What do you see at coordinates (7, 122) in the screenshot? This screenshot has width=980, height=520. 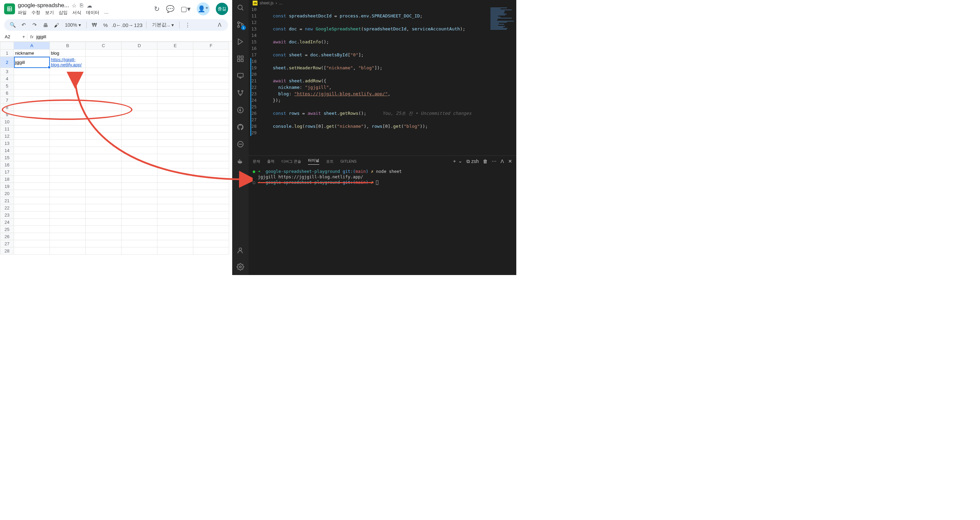 I see `row-header: 10` at bounding box center [7, 122].